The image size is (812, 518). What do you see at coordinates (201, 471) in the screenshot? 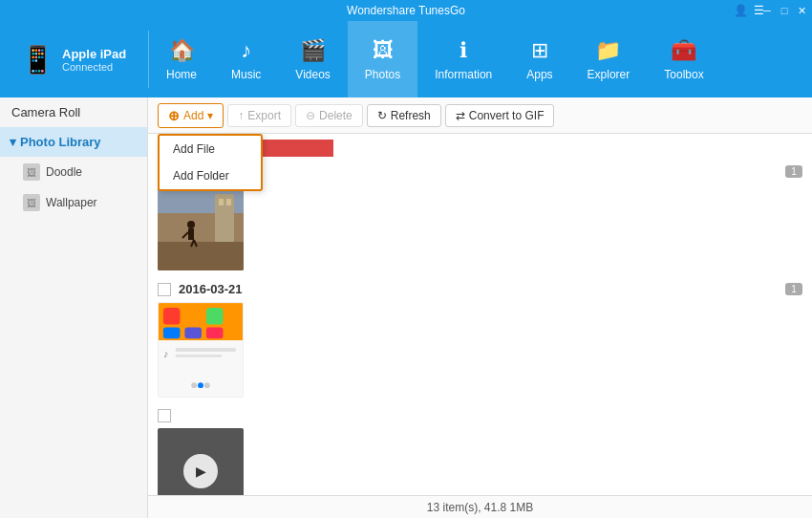
I see `play-button: ▶` at bounding box center [201, 471].